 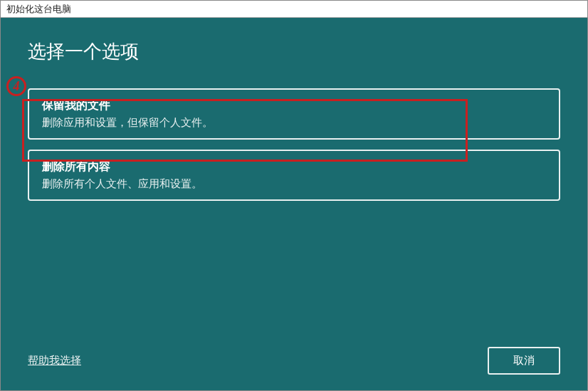 I want to click on option-description: 删除应用和设置，但保留个人文件。, so click(x=294, y=122).